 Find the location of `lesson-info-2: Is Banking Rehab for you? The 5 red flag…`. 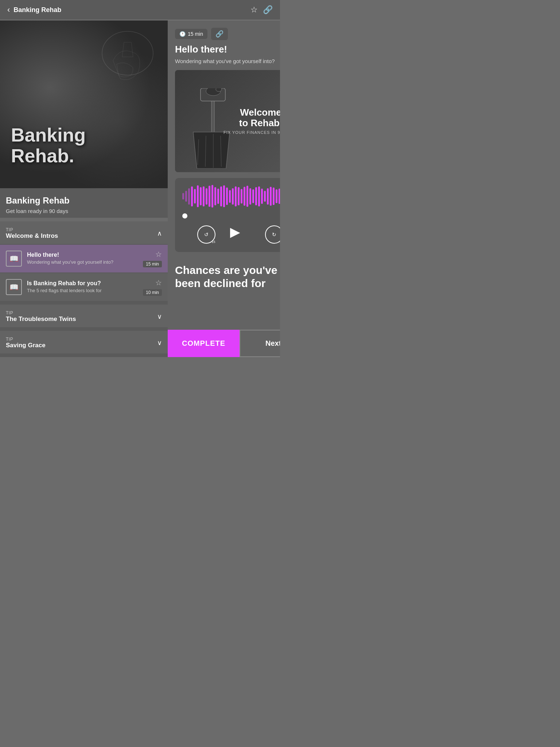

lesson-info-2: Is Banking Rehab for you? The 5 red flag… is located at coordinates (82, 287).